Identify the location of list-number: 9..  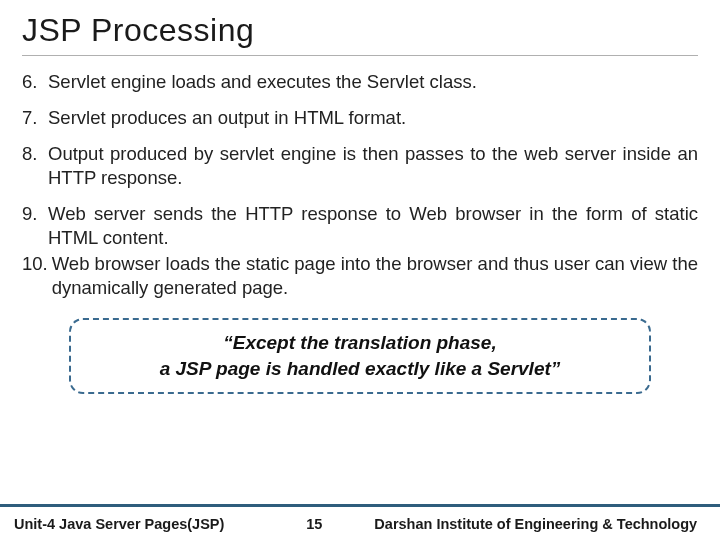
(35, 214).